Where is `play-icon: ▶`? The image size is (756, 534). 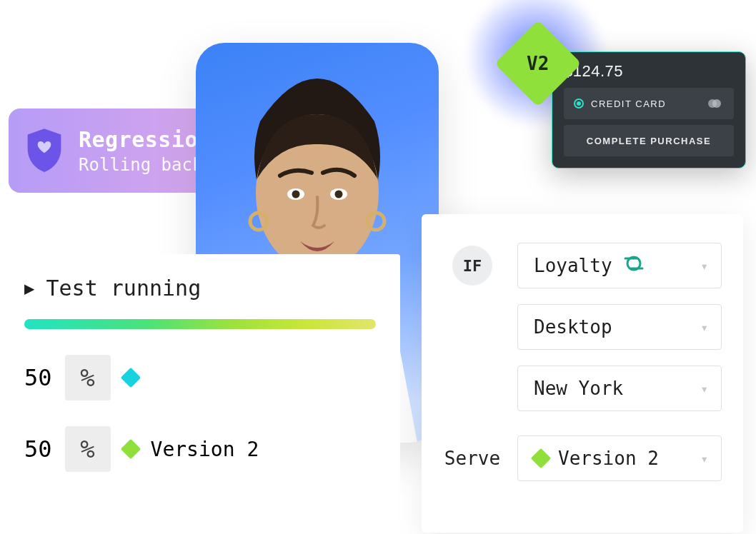
play-icon: ▶ is located at coordinates (29, 288).